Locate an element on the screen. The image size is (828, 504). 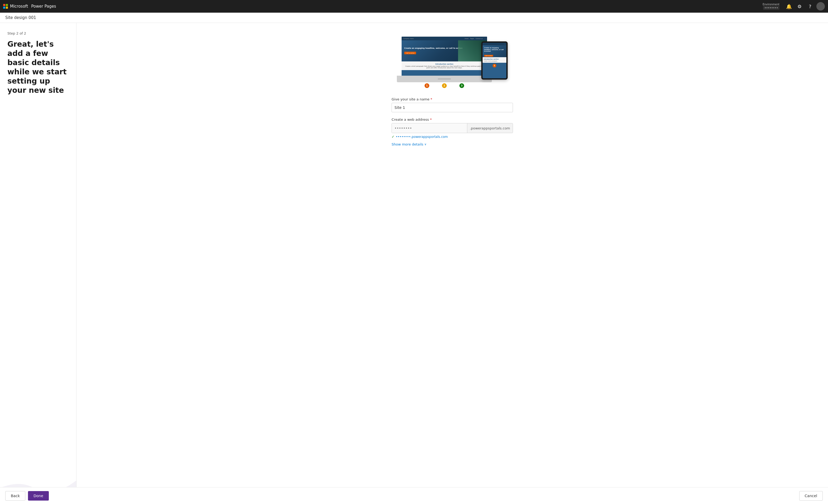
top-nav-icons: 🔔 ⚙ ? is located at coordinates (805, 6).